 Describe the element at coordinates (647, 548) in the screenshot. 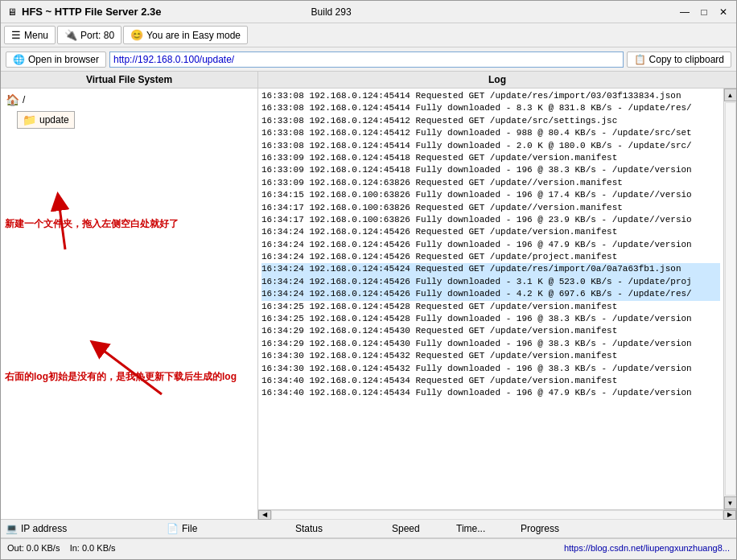

I see `statusbar-link: https://blog.csdn.net/liupengxunzhuang8.…` at that location.